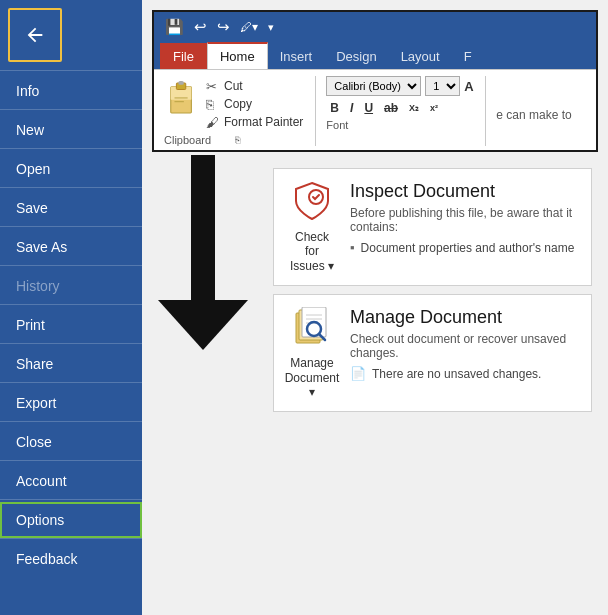 Image resolution: width=608 pixels, height=615 pixels. Describe the element at coordinates (442, 86) in the screenshot. I see `font-size-select: 11` at that location.